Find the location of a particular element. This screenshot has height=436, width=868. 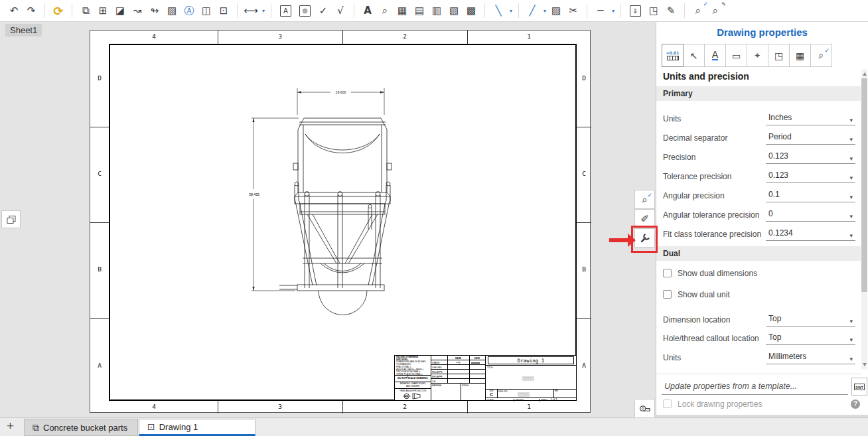

dimension-location-select: Top is located at coordinates (811, 319).